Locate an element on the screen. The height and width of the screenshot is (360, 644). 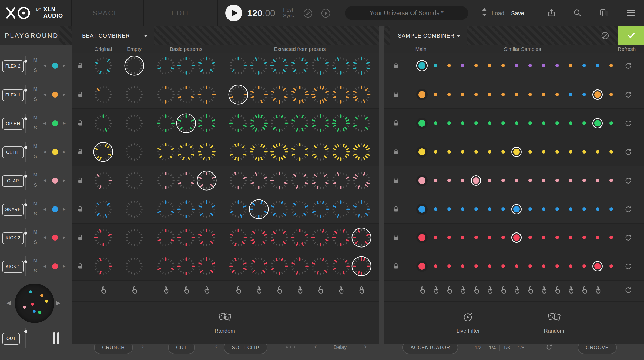
channel-volume-handle is located at coordinates (26, 90).